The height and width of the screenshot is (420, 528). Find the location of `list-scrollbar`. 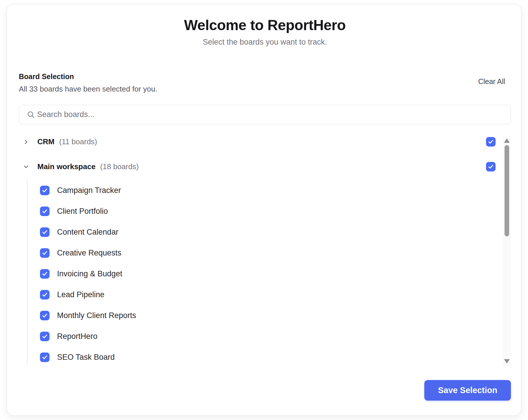

list-scrollbar is located at coordinates (507, 251).